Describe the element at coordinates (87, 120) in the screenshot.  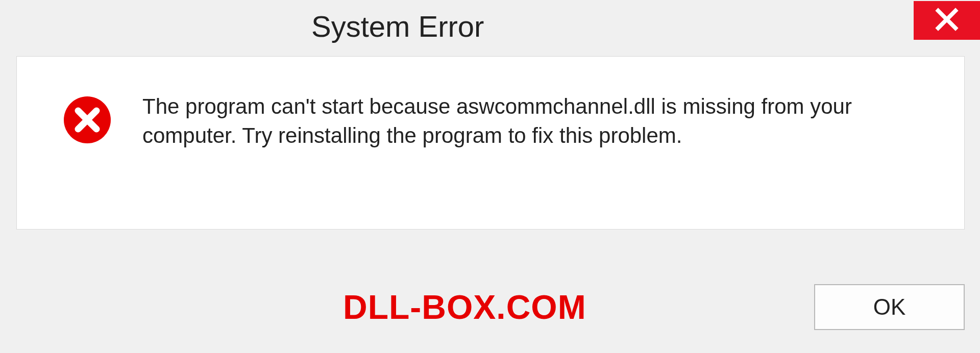
I see `error-icon` at that location.